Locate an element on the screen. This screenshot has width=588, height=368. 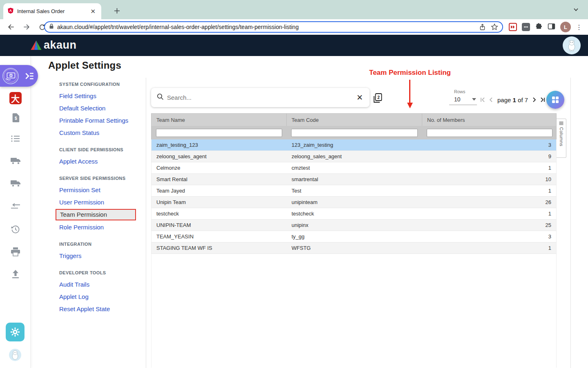
drag-handle-icon is located at coordinates (561, 123).